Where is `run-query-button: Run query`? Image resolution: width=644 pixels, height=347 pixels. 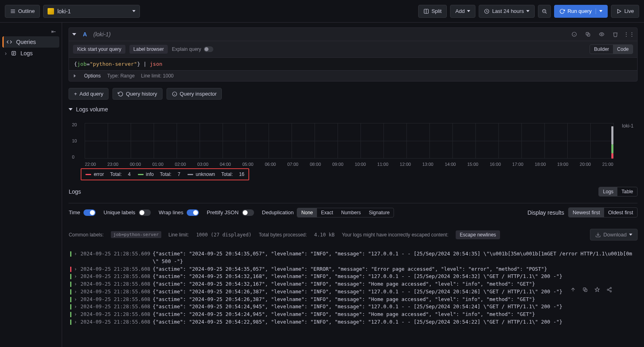
run-query-button: Run query is located at coordinates (581, 11).